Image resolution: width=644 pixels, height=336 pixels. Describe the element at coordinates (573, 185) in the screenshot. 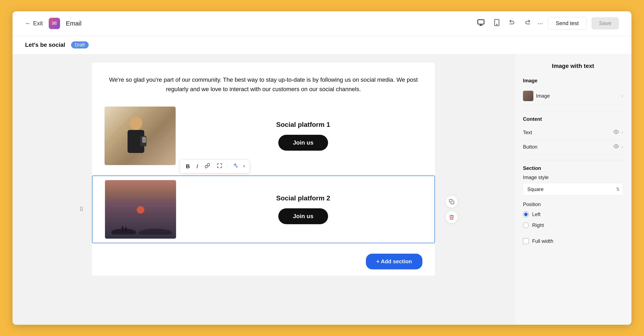

I see `image-style-subsection: Image style Square Circle Rounded ⇅` at that location.